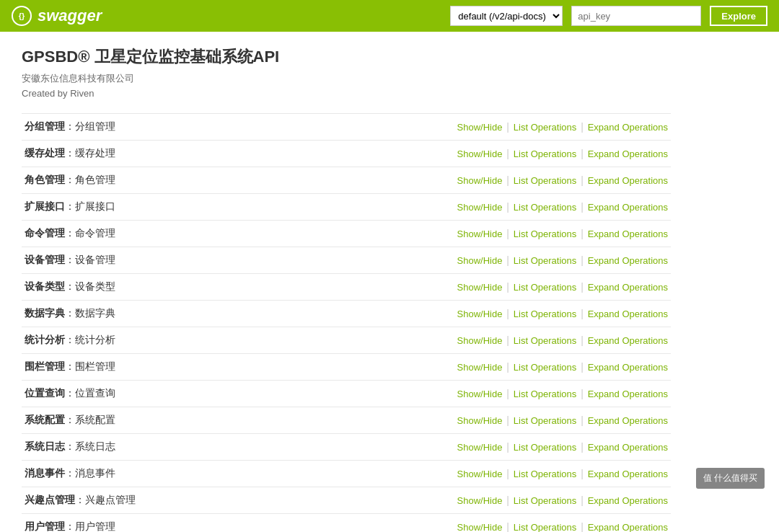  What do you see at coordinates (45, 286) in the screenshot?
I see `api-group-bold-name: 设备类型` at bounding box center [45, 286].